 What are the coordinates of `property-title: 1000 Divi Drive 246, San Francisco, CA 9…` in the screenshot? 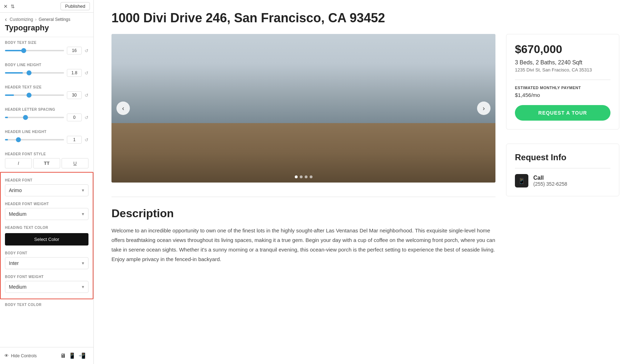 It's located at (365, 18).